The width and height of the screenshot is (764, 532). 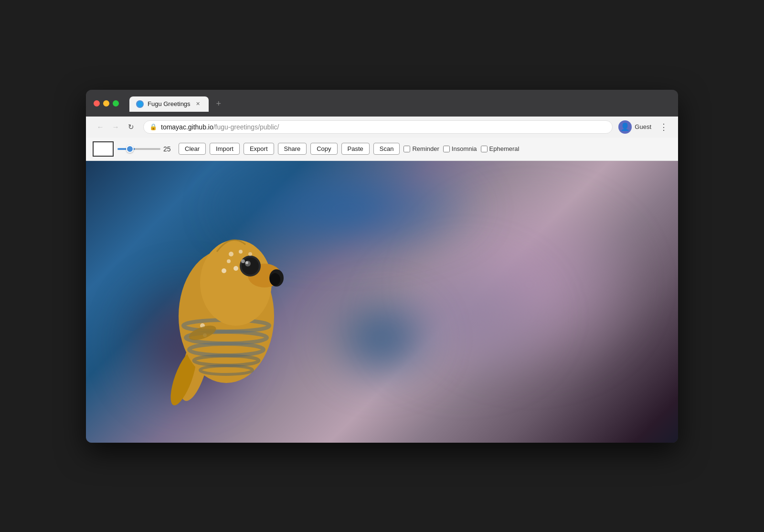 I want to click on back-button: ←, so click(x=100, y=127).